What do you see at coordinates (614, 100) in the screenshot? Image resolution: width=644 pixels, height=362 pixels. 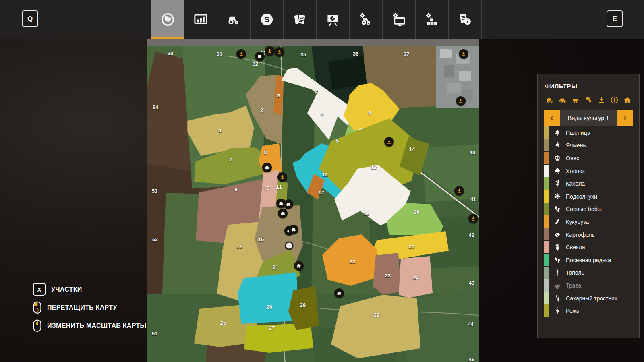 I see `alert-filter-icon` at bounding box center [614, 100].